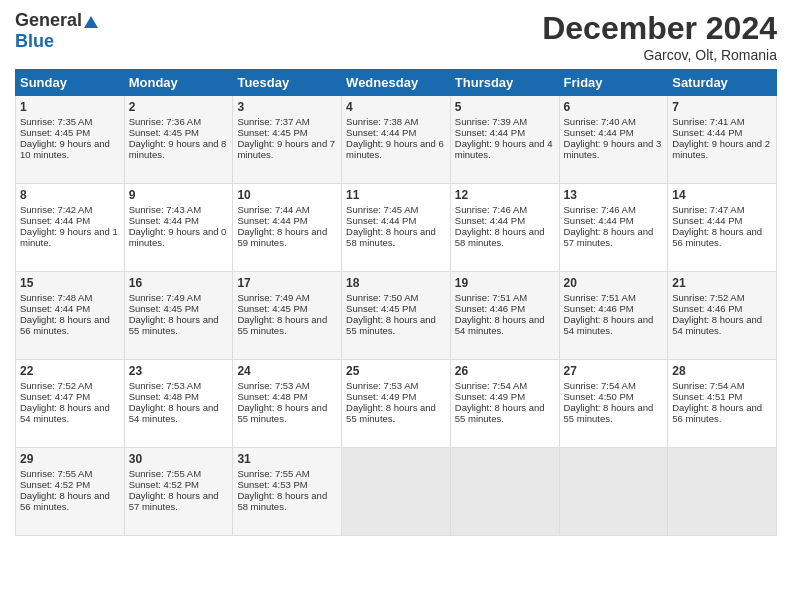  I want to click on calendar-cell: 18Sunrise: 7:50 AMSunset: 4:45 PMDayligh…, so click(396, 316).